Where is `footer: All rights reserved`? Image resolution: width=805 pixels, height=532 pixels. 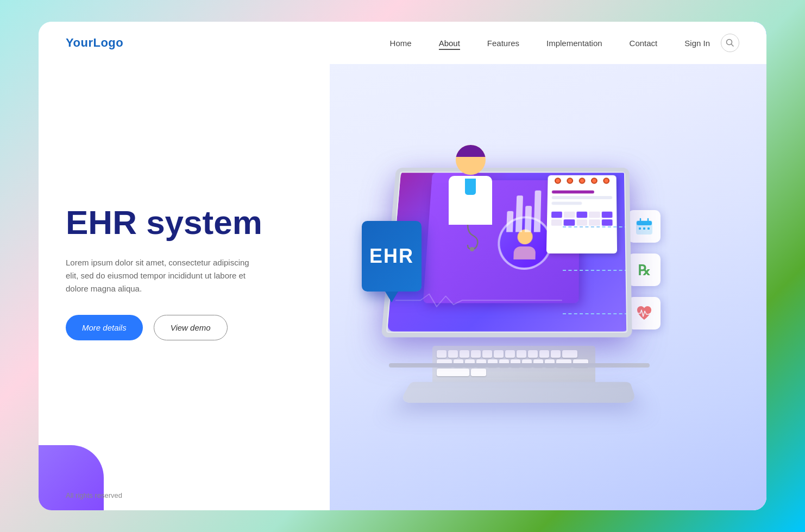
footer: All rights reserved is located at coordinates (402, 495).